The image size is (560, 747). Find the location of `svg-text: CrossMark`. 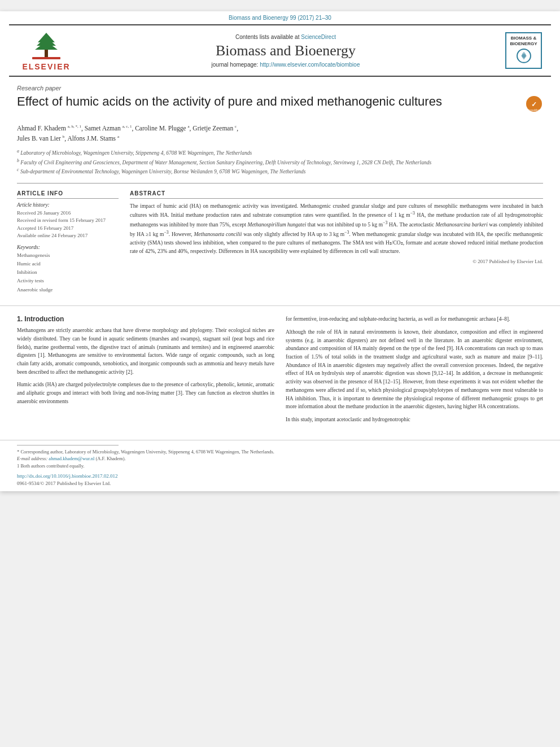

svg-text: CrossMark is located at coordinates (534, 110).